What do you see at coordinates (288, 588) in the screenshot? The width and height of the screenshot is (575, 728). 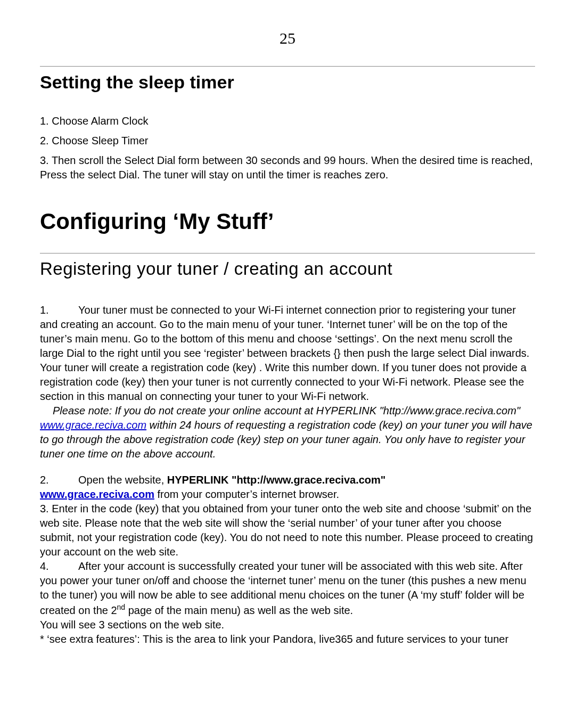 I see `register-paragraph-4: 4.After your account is successfully cre…` at bounding box center [288, 588].